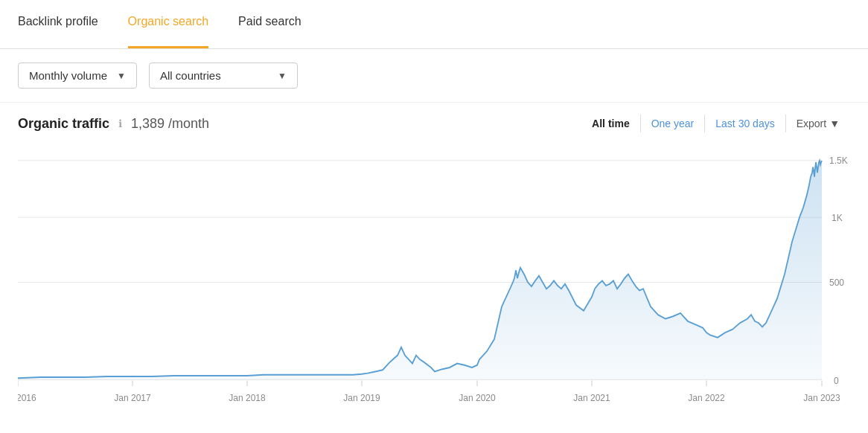  Describe the element at coordinates (121, 124) in the screenshot. I see `info-icon: ℹ` at that location.